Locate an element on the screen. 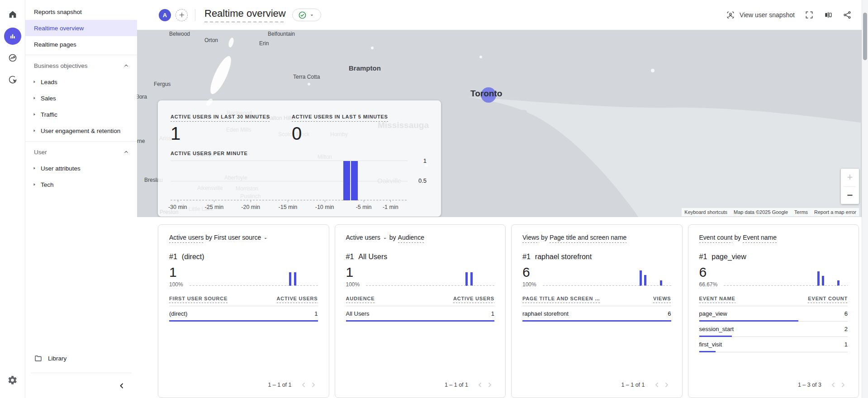 The width and height of the screenshot is (868, 398). sidebar-item-sales: Sales is located at coordinates (81, 98).